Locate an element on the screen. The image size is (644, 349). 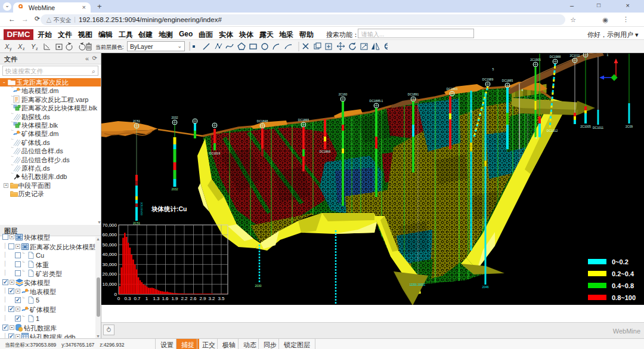
svg-text: 2.6 is located at coordinates (193, 298).